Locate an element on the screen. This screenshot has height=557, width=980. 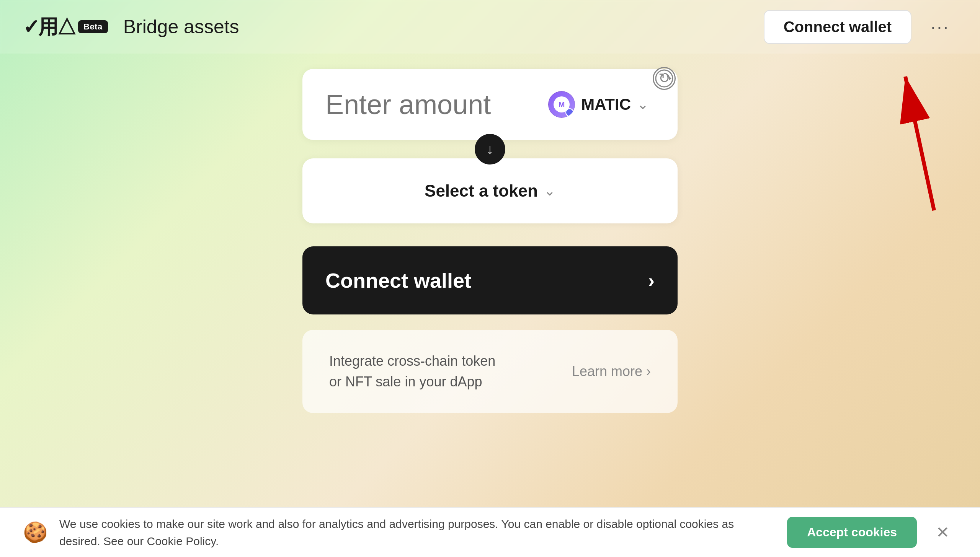
close-cookie-banner-button: ✕ is located at coordinates (942, 533).